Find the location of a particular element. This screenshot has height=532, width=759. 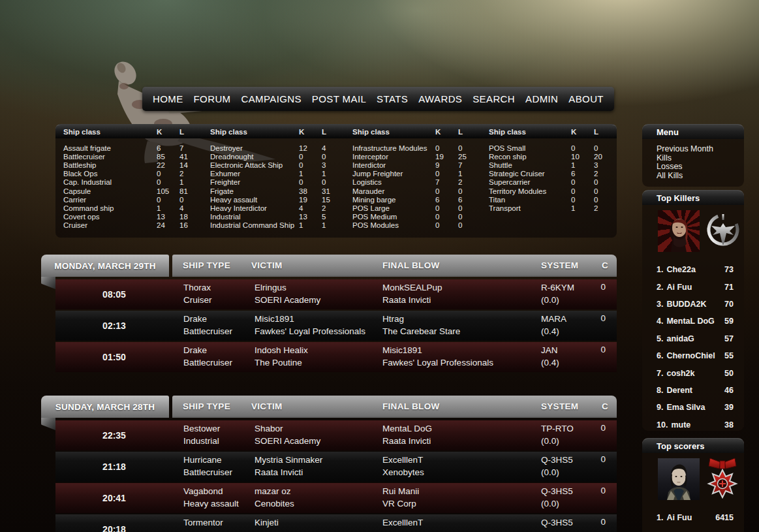

top-killer-item: 2.Ai Fuu 71 is located at coordinates (695, 287).